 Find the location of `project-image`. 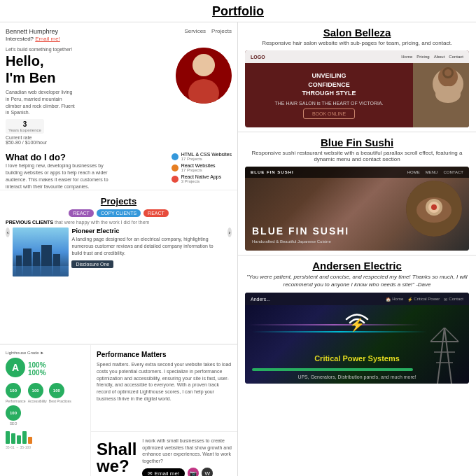

project-image is located at coordinates (41, 252).